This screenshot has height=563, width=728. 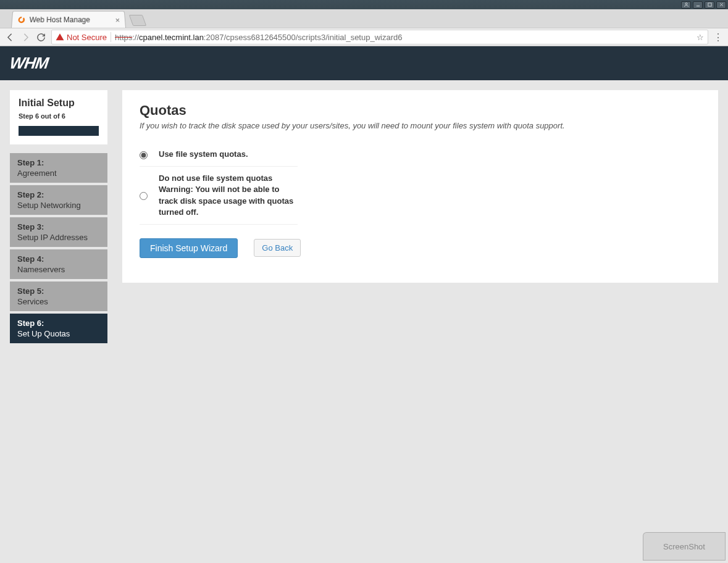 What do you see at coordinates (686, 5) in the screenshot?
I see `os-user-icon` at bounding box center [686, 5].